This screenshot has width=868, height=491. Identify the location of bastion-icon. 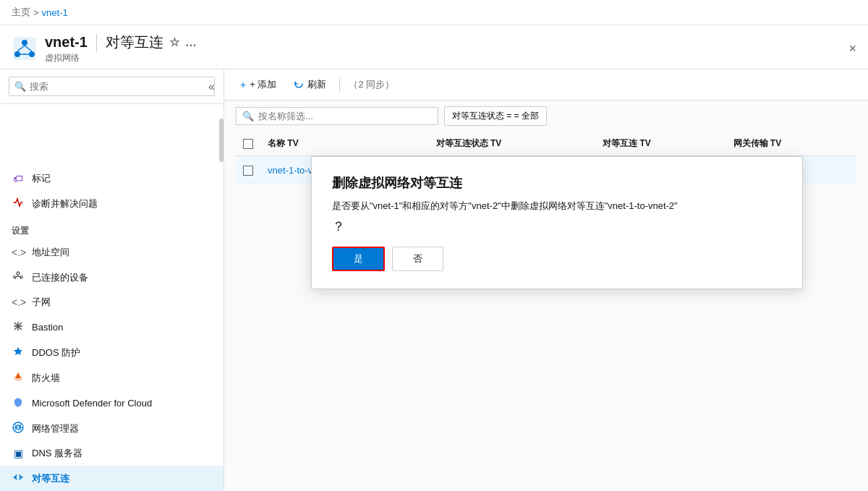
(18, 327).